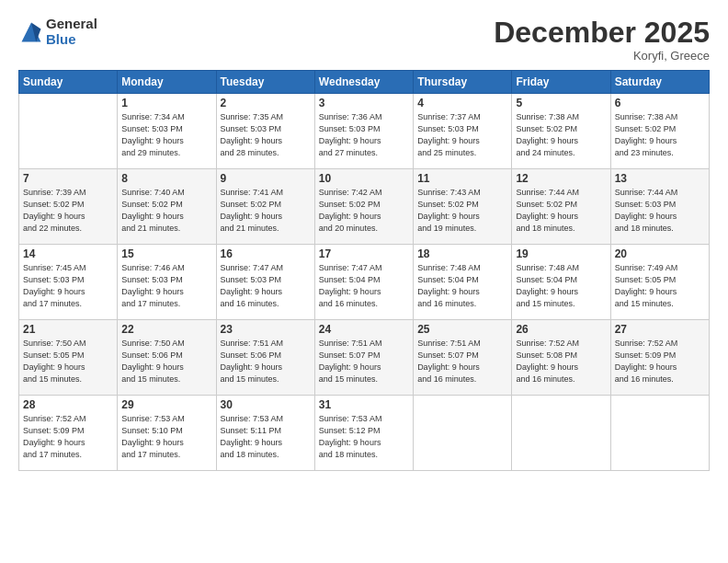 The image size is (728, 563). I want to click on day-info: Sunrise: 7:52 AMSunset: 5:08 PMDaylight:…, so click(561, 362).